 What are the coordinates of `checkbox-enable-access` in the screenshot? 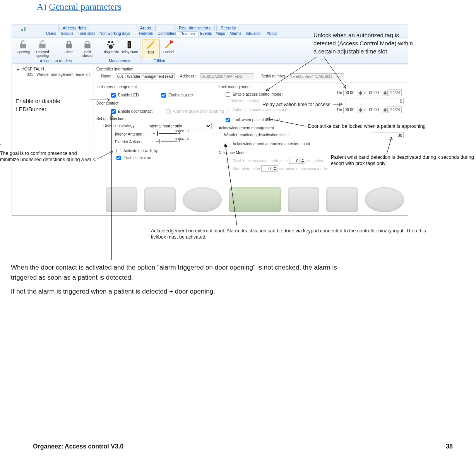 It's located at (228, 94).